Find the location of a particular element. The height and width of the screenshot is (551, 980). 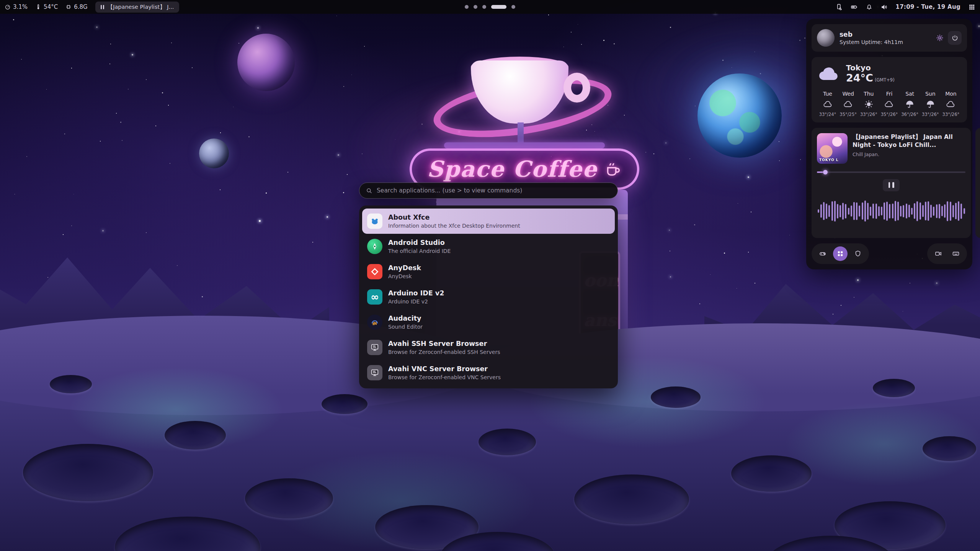

launcher-search-bar is located at coordinates (488, 191).